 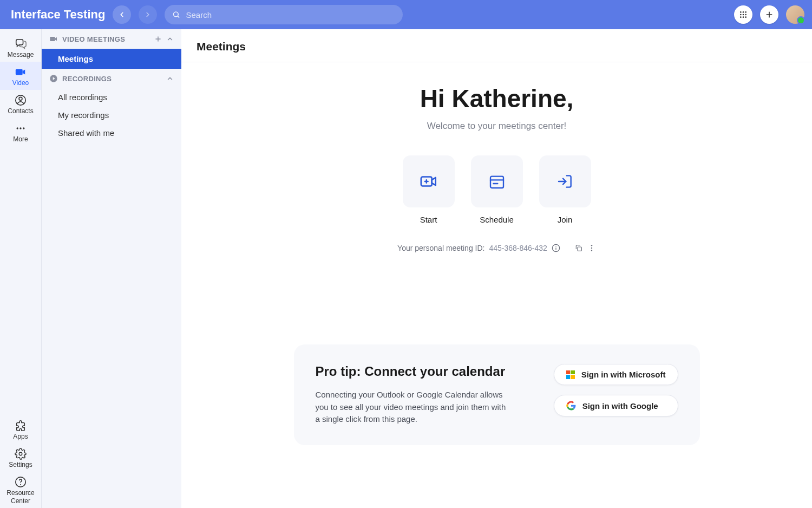 What do you see at coordinates (620, 406) in the screenshot?
I see `sso-button-label: Sign in with Google` at bounding box center [620, 406].